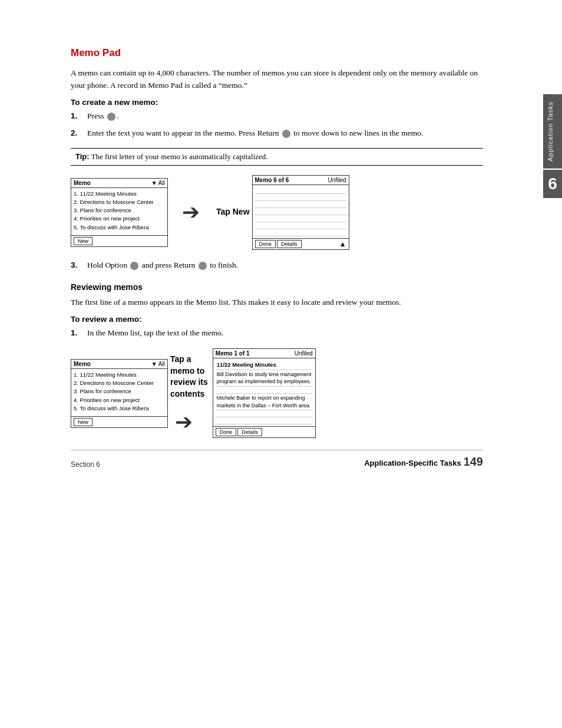 The image size is (562, 728). Describe the element at coordinates (119, 394) in the screenshot. I see `screen-list-2: Memo ▼ All 1. 11/22 Meeting Minutes 2. D…` at that location.